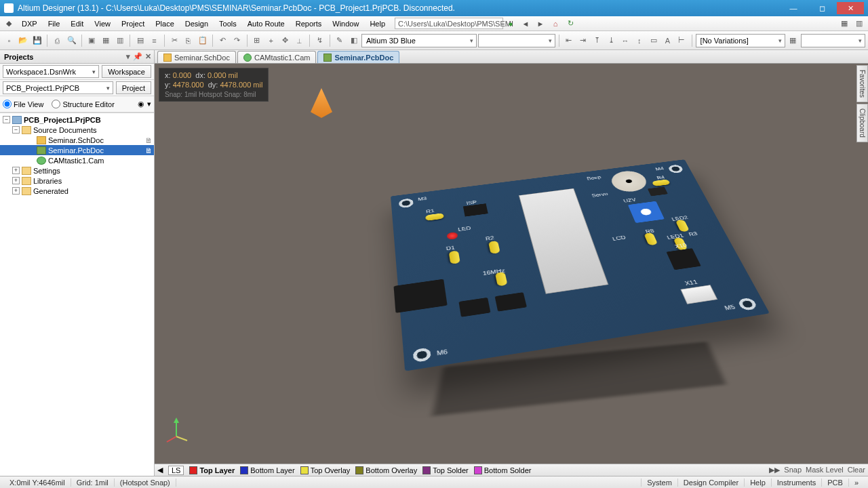  What do you see at coordinates (833, 41) in the screenshot?
I see `extra-combo` at bounding box center [833, 41].